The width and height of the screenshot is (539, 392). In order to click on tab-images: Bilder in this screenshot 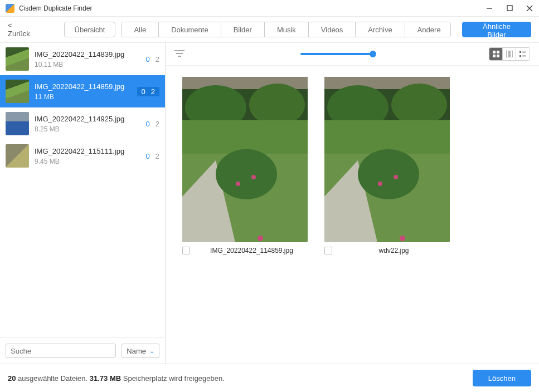, I will do `click(243, 30)`.